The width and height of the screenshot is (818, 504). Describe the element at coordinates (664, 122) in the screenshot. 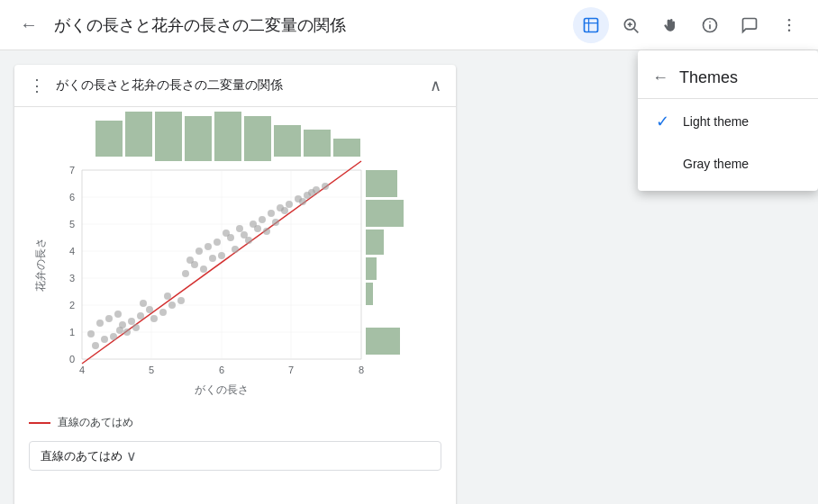

I see `light-theme-check-icon: ✓` at that location.